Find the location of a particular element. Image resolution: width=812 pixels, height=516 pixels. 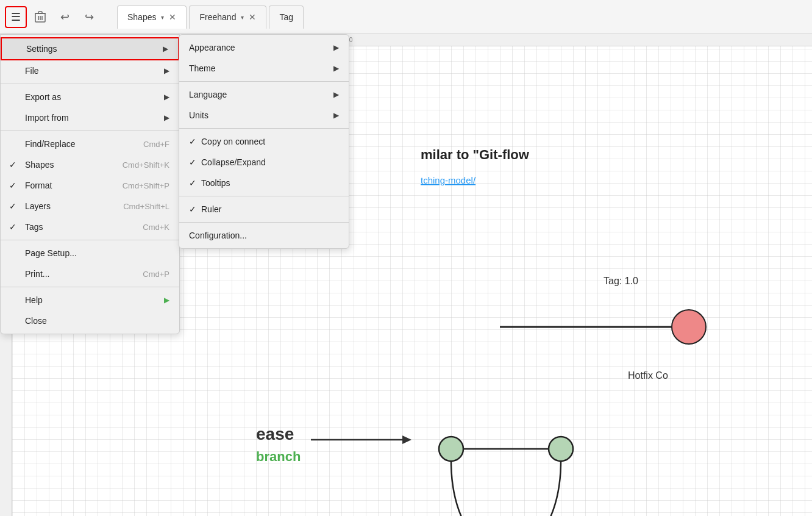

theme-label: Theme is located at coordinates (202, 68).